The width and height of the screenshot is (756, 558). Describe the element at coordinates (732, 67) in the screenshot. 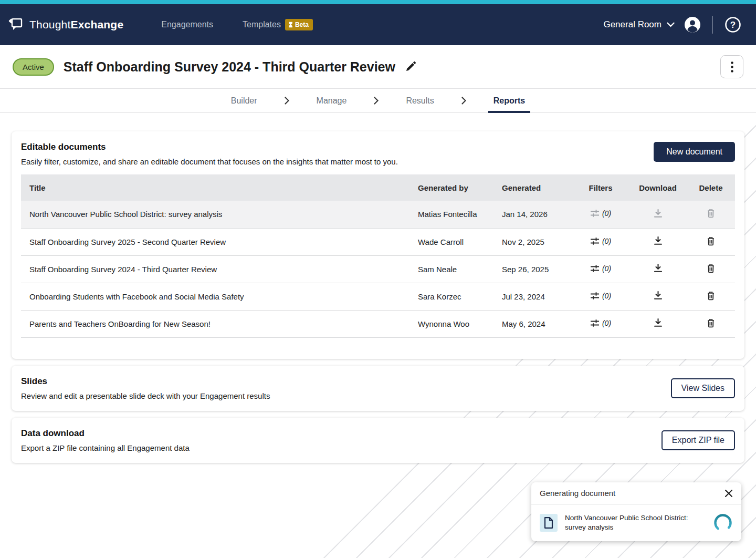

I see `kebab-menu-icon` at that location.